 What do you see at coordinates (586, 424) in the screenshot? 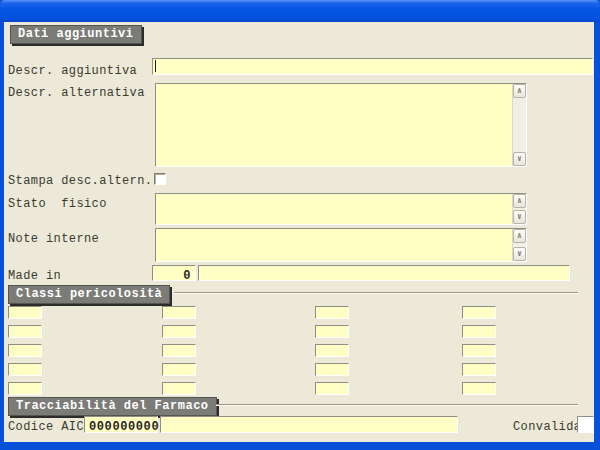
I see `convalida-input` at bounding box center [586, 424].